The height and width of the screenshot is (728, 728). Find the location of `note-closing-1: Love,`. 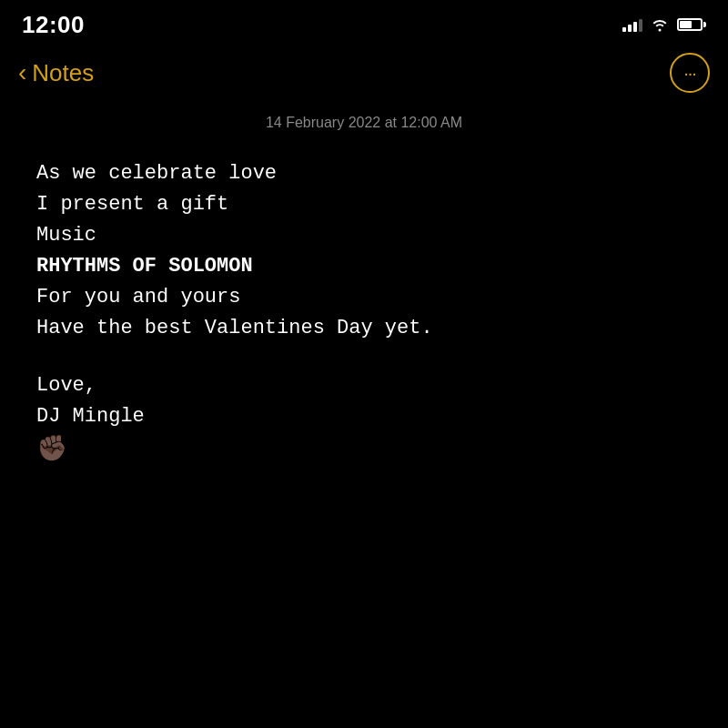

note-closing-1: Love, is located at coordinates (364, 386).